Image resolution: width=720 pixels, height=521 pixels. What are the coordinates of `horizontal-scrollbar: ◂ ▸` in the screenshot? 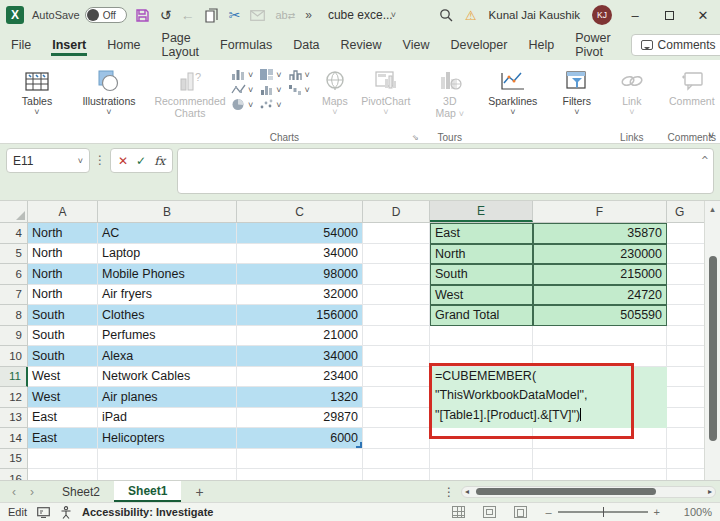 It's located at (588, 492).